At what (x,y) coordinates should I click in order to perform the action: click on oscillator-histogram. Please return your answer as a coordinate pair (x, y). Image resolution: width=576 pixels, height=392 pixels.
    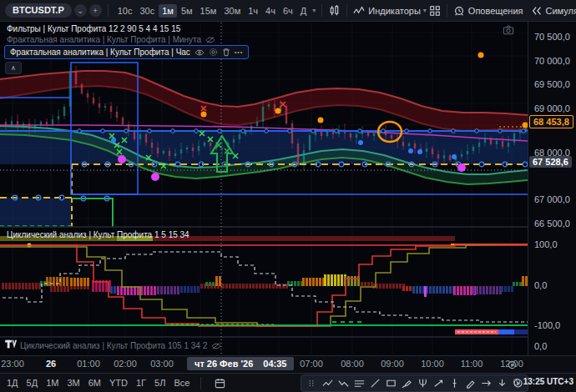
    Looking at the image, I should click on (265, 285).